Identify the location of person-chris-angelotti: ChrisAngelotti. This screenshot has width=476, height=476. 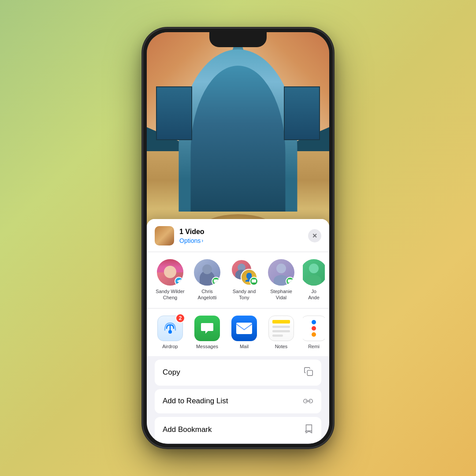
(207, 280).